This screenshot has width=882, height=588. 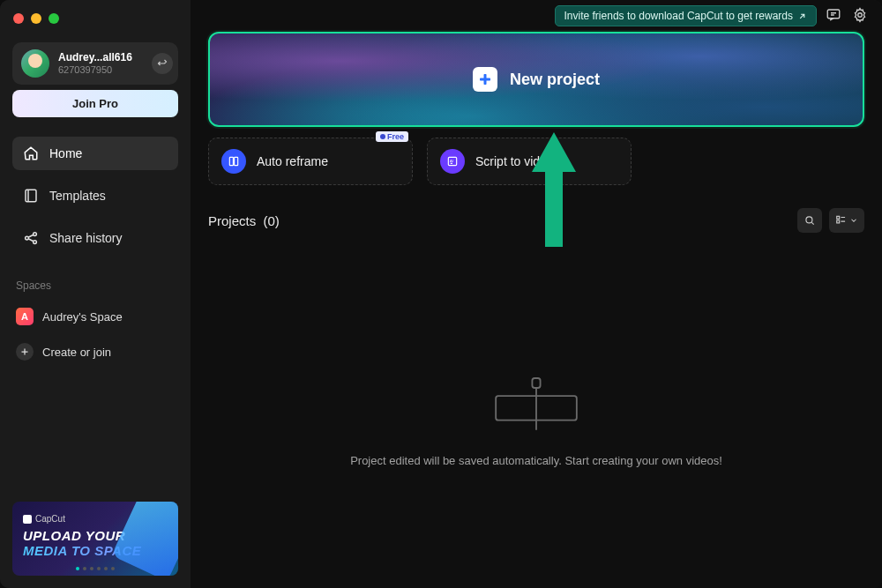 I want to click on grid-view-icon, so click(x=841, y=220).